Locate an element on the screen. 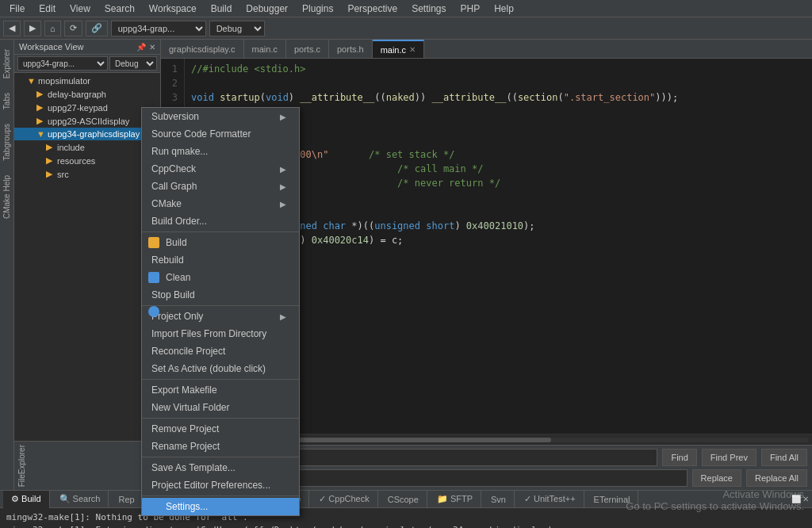 This screenshot has height=528, width=812. close-panel-icon: ✕ is located at coordinates (152, 48).